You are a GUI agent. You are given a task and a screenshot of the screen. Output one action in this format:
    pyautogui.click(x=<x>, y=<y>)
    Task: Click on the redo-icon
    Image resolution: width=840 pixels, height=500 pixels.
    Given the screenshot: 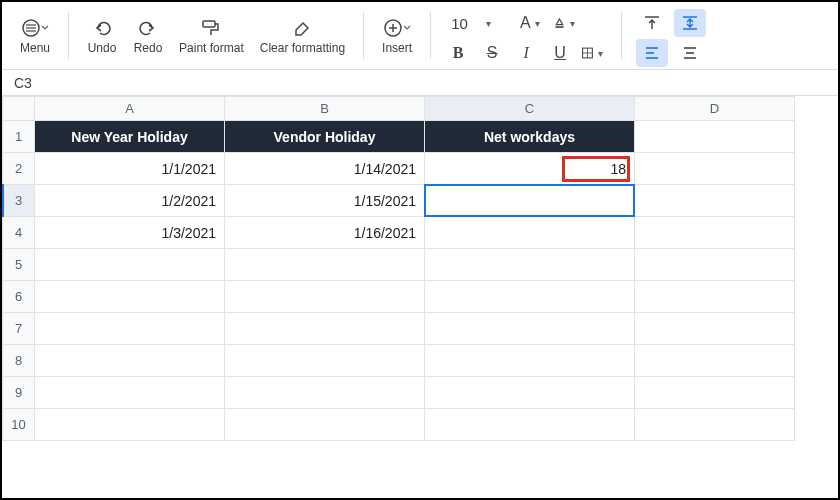 What is the action you would take?
    pyautogui.click(x=148, y=28)
    